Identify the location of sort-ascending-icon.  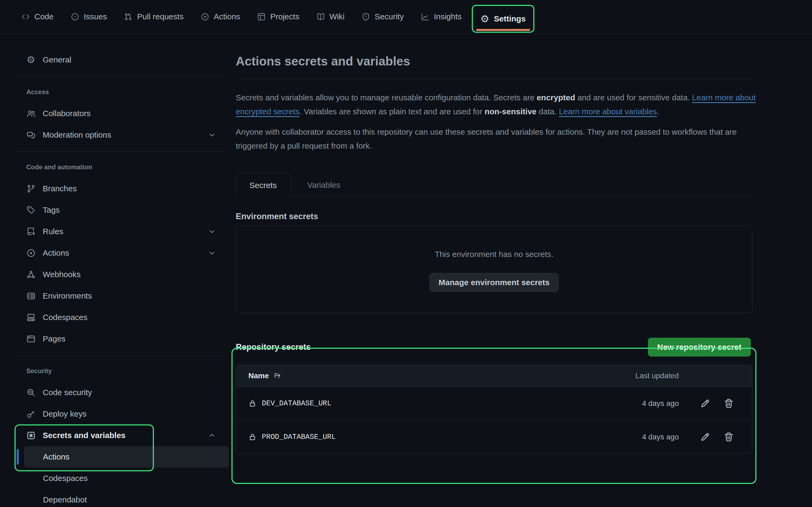
(277, 376).